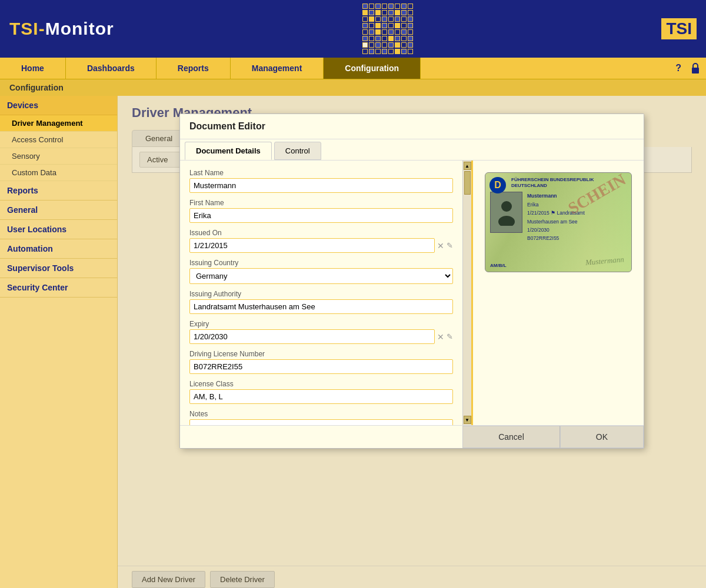 The height and width of the screenshot is (588, 706). I want to click on modal-header: Document Editor, so click(412, 127).